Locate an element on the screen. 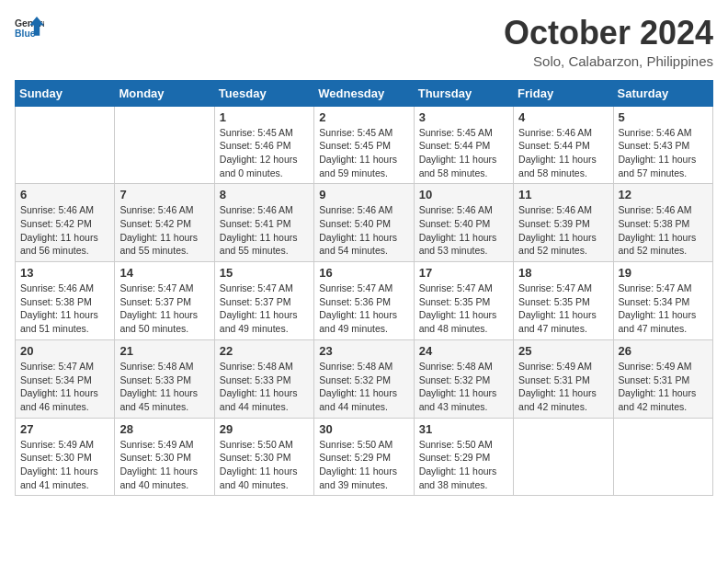  calendar-cell: 9Sunrise: 5:46 AM Sunset: 5:40 PM Daylig… is located at coordinates (364, 223).